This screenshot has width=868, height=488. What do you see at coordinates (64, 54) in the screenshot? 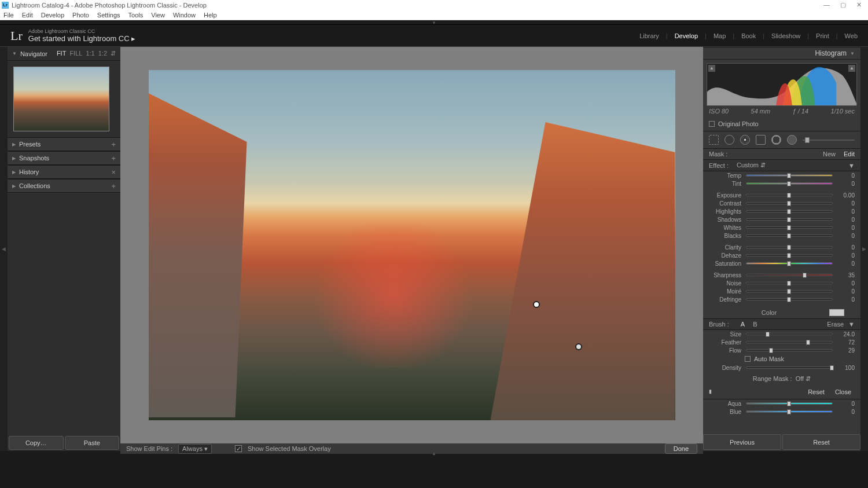
I see `navigator-header: ▼ Navigator FIT FILL 1:1 1:2 ⇵` at bounding box center [64, 54].